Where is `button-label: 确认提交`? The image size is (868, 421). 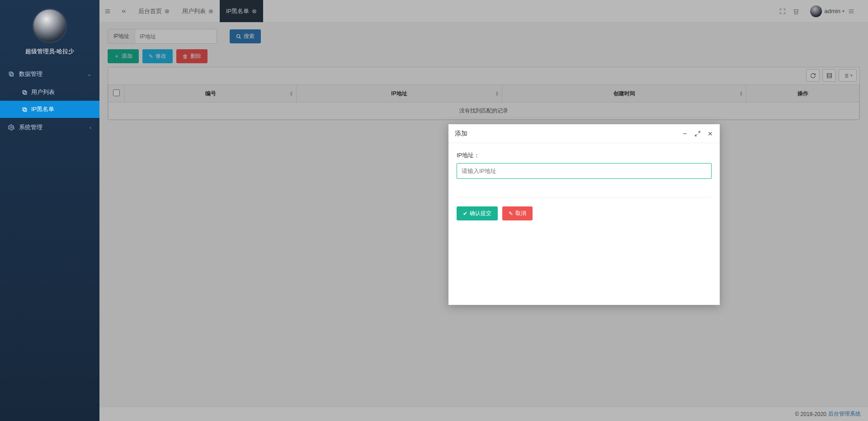
button-label: 确认提交 is located at coordinates (481, 213).